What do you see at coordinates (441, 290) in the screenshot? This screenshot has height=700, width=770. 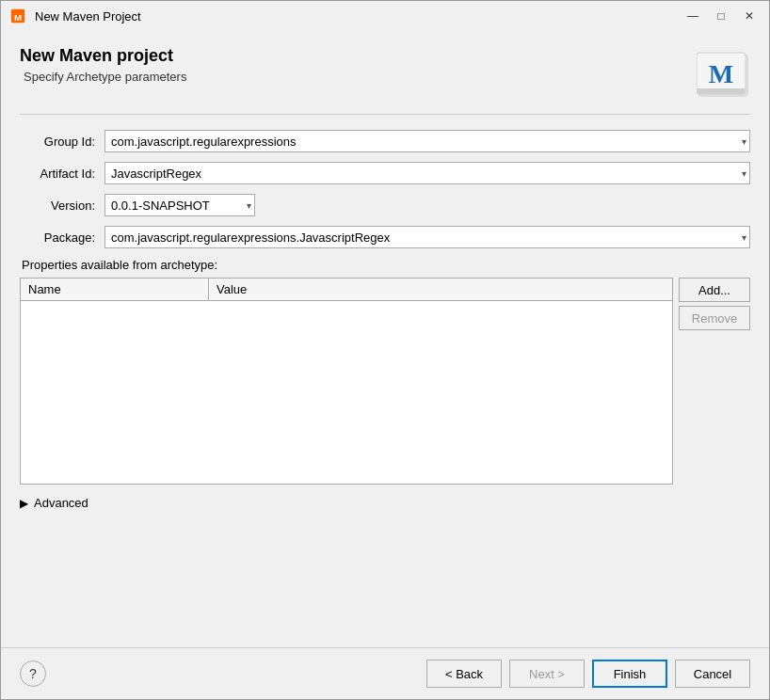 I see `column-value: Value` at bounding box center [441, 290].